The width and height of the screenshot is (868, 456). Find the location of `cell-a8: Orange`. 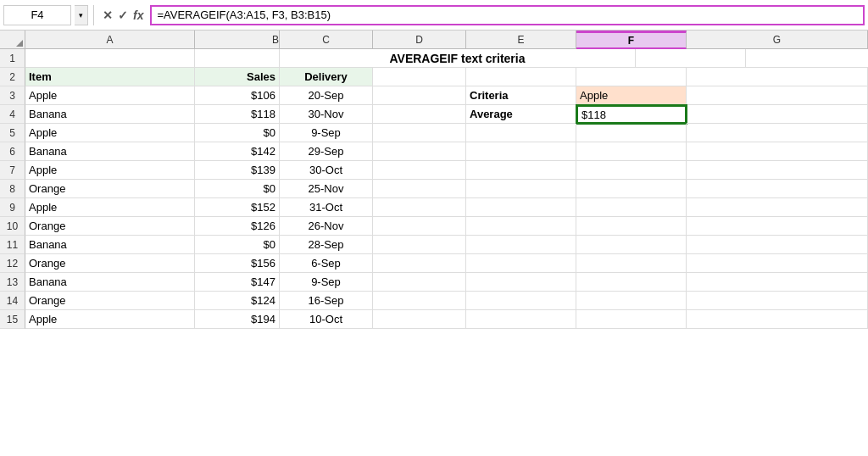

cell-a8: Orange is located at coordinates (110, 189).